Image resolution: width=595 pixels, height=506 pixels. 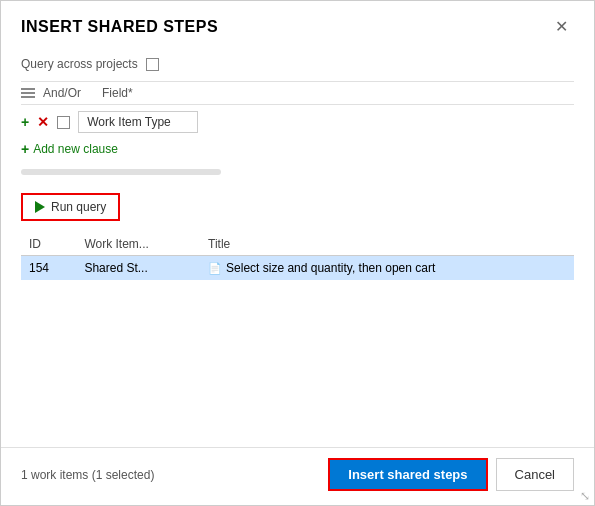 What do you see at coordinates (25, 122) in the screenshot?
I see `row-add-icon: +` at bounding box center [25, 122].